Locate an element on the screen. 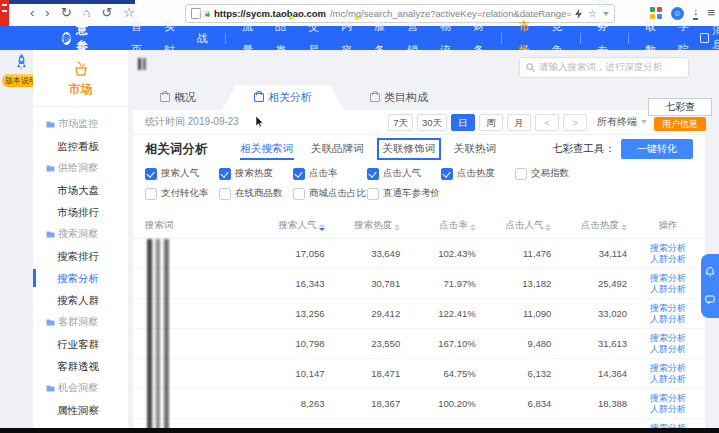 This screenshot has height=433, width=719. tab-lock-icon is located at coordinates (259, 98).